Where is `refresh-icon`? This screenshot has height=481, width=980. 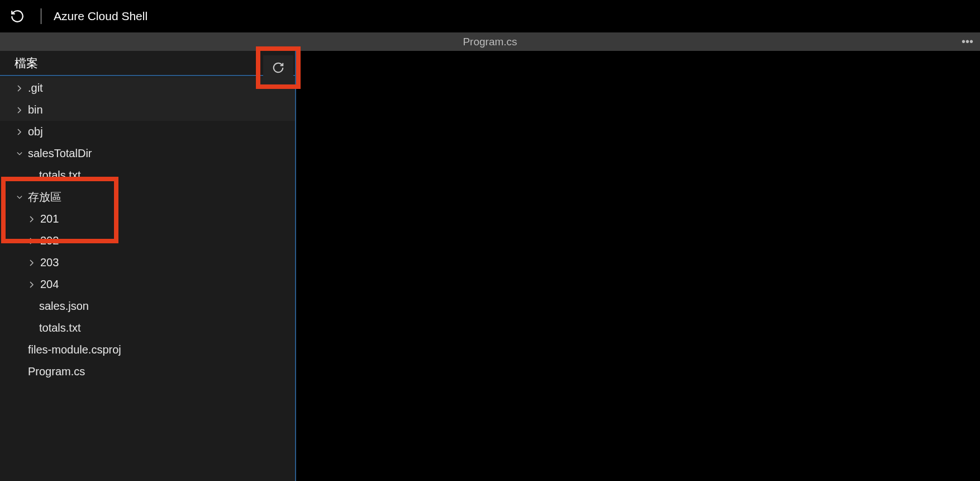
refresh-icon is located at coordinates (278, 68).